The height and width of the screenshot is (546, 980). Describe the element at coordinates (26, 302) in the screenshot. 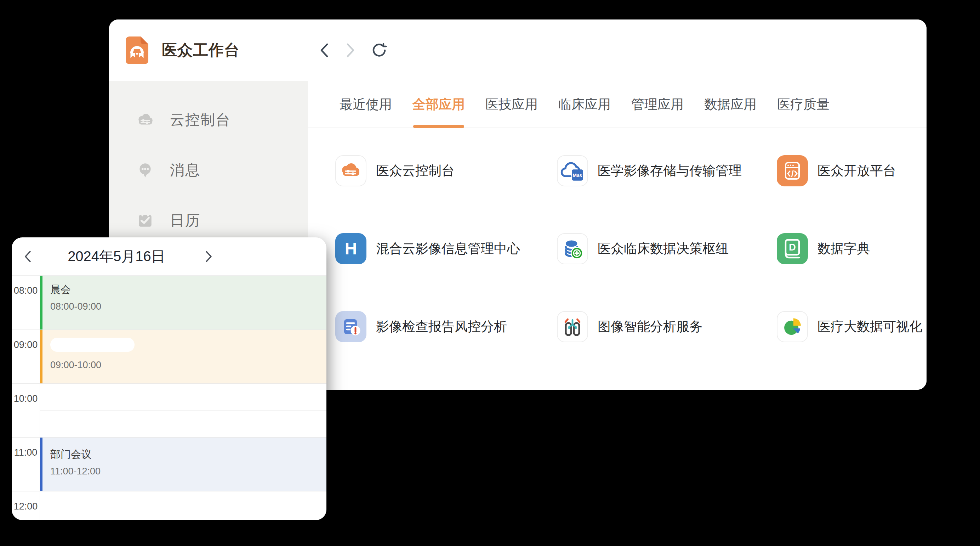

I see `time-label: 08:00` at that location.